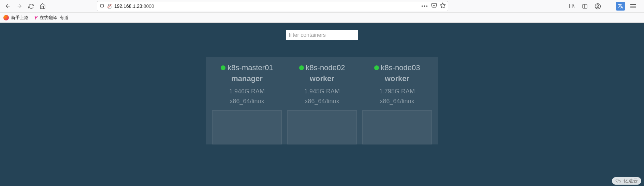  Describe the element at coordinates (102, 6) in the screenshot. I see `shield-icon` at that location.